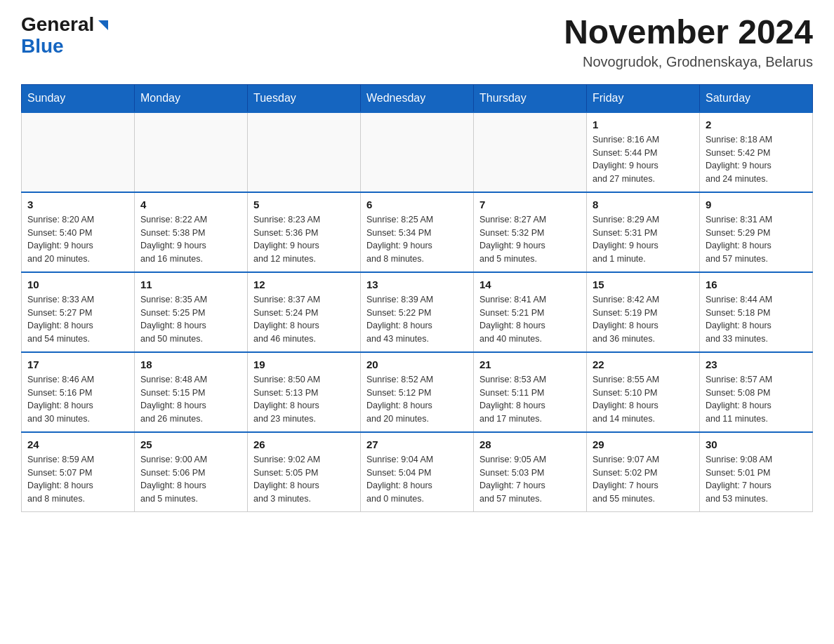 This screenshot has width=834, height=644. I want to click on calendar-cell: 2Sunrise: 8:18 AM Sunset: 5:42 PM Daylig…, so click(757, 152).